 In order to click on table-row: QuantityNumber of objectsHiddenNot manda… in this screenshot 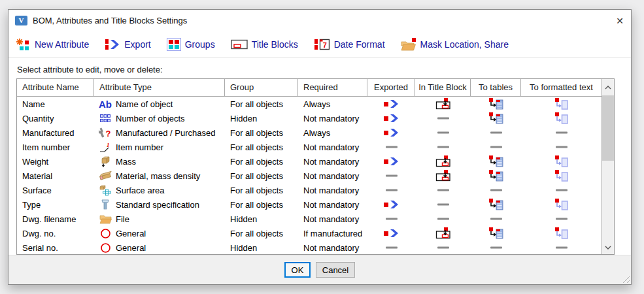, I will do `click(310, 118)`.